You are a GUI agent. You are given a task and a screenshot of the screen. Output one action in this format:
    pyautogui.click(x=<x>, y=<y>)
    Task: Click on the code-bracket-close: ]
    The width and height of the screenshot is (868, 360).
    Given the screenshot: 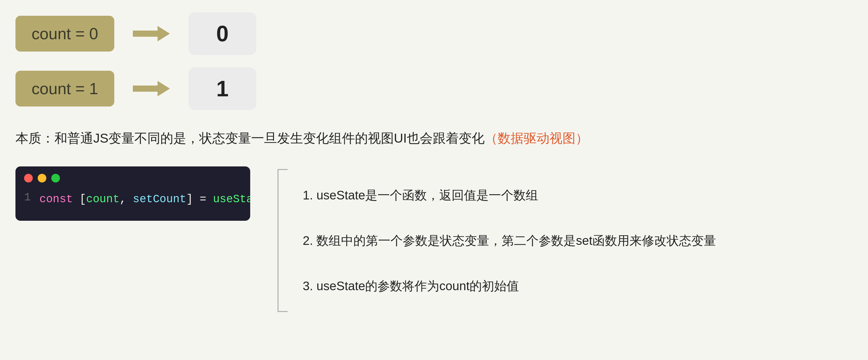 What is the action you would take?
    pyautogui.click(x=190, y=199)
    